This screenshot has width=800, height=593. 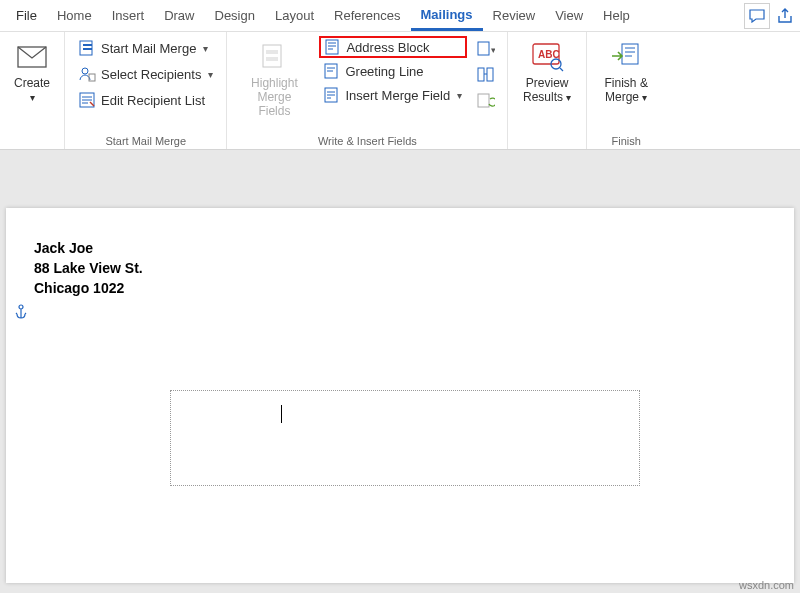 I want to click on group-preview-label, so click(x=547, y=146).